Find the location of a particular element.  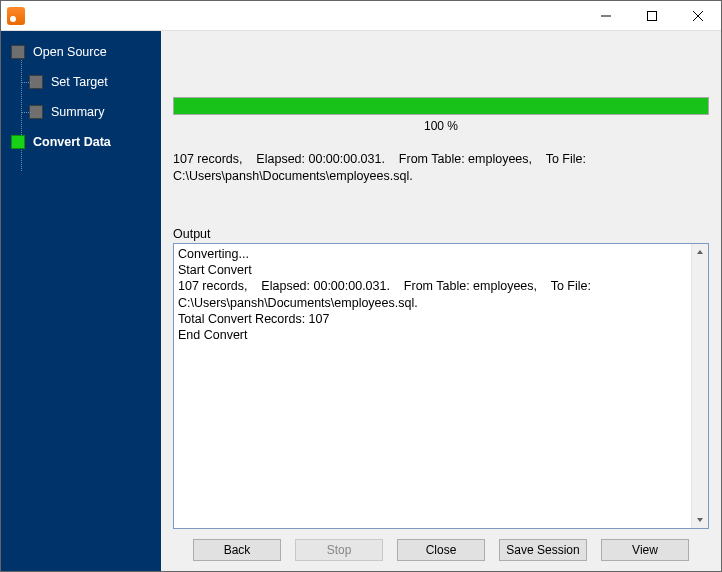

close-window-button is located at coordinates (698, 16).